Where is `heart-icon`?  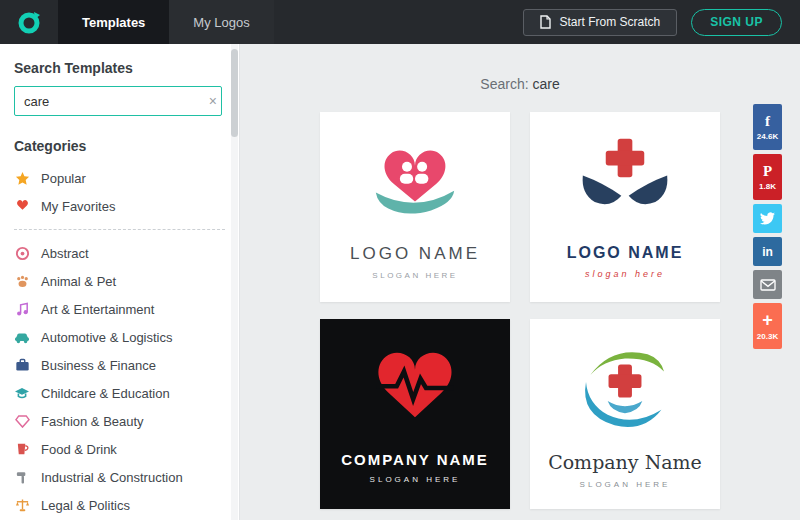
heart-icon is located at coordinates (22, 206).